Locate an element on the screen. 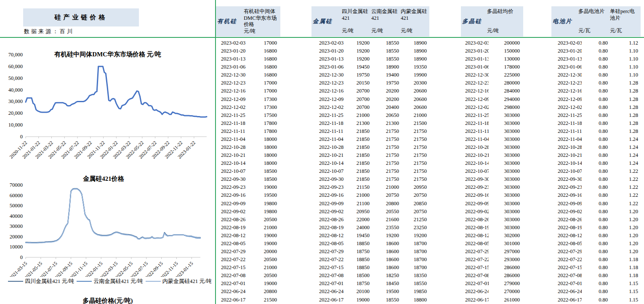 This screenshot has height=304, width=644. cell-value: 19500 is located at coordinates (387, 292).